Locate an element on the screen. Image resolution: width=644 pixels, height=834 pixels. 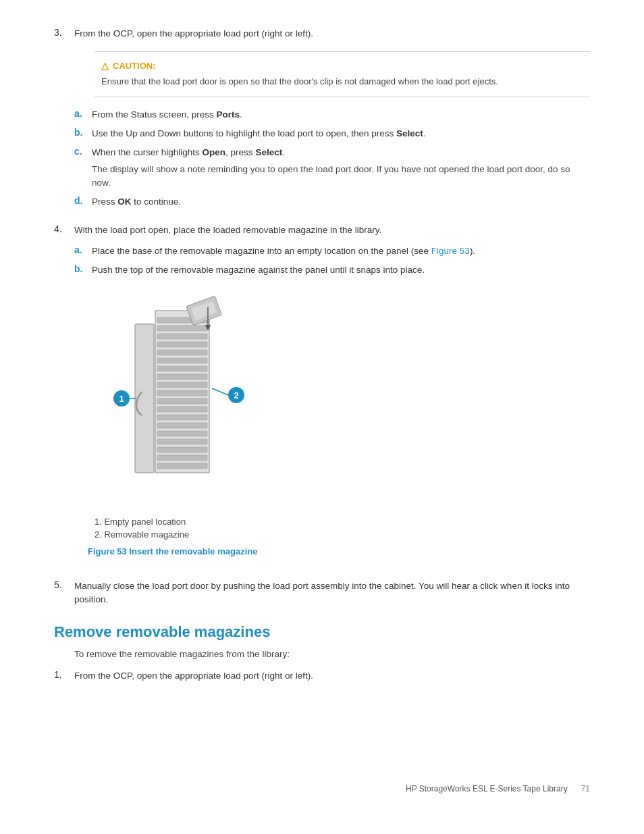
substep-b-label: b. is located at coordinates (80, 134).